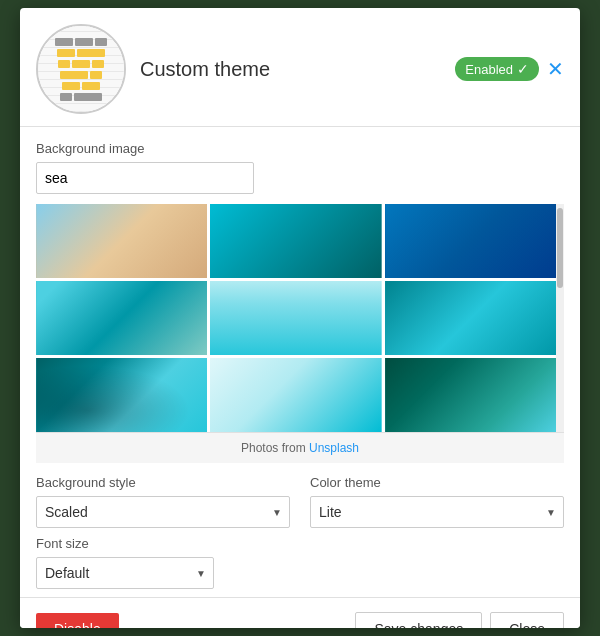 This screenshot has height=636, width=600. Describe the element at coordinates (300, 612) in the screenshot. I see `modal-footer: Disable Save changes Close` at that location.